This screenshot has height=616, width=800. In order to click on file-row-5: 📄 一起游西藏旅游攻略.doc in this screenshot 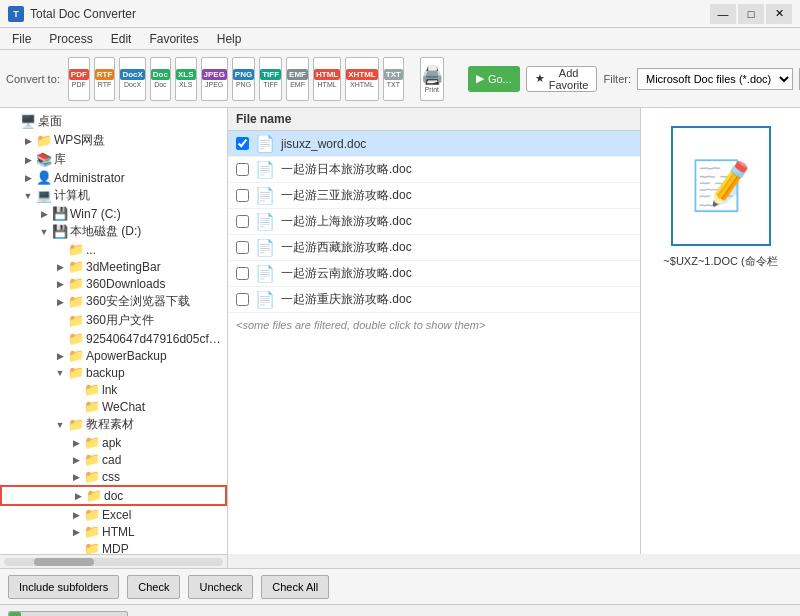, I will do `click(434, 248)`.